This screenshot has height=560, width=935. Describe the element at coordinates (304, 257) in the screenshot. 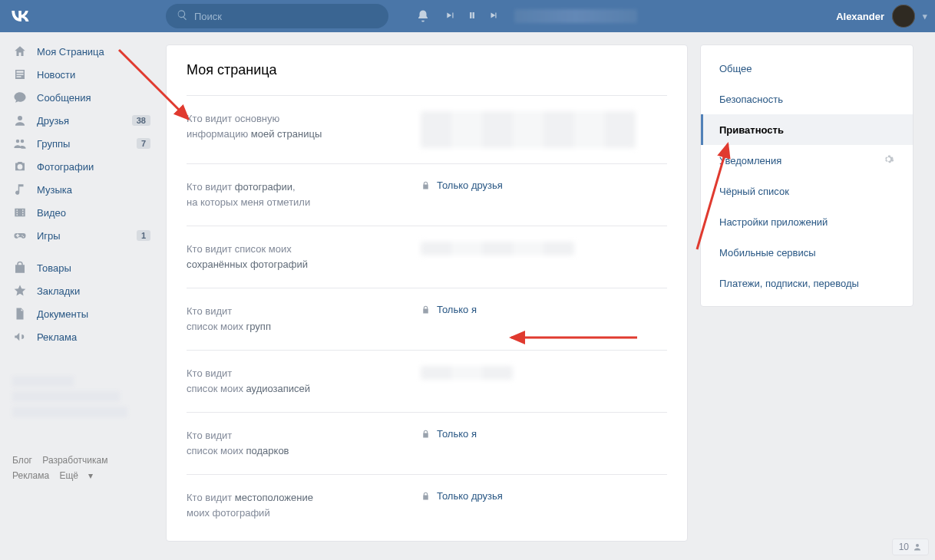

I see `row-label: Кто видит список моихсохранённых фотогра…` at that location.